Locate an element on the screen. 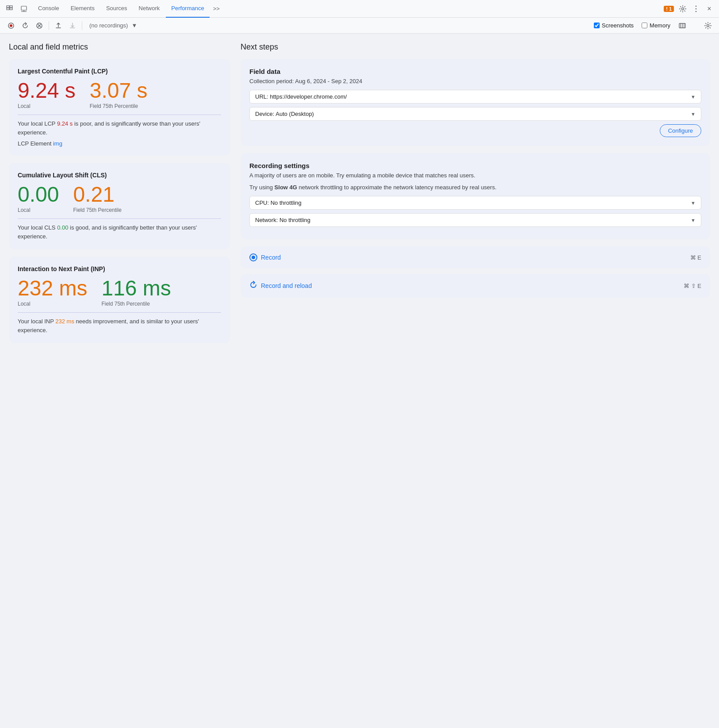 The image size is (719, 728). lcp-field-label: Field 75th Percentile is located at coordinates (119, 106).